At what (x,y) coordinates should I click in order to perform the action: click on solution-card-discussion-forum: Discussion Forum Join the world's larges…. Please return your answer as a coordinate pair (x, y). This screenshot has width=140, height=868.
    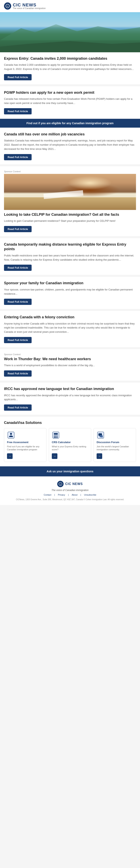
    Looking at the image, I should click on (115, 445).